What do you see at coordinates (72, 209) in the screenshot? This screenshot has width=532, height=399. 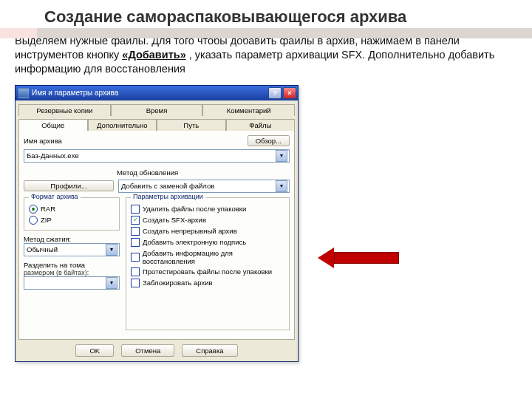 I see `format-rar: RAR` at bounding box center [72, 209].